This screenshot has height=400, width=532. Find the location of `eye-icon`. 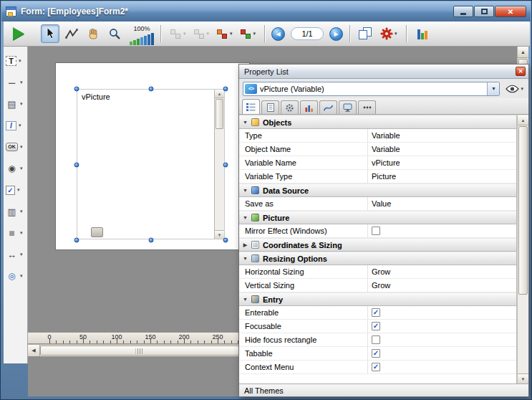

eye-icon is located at coordinates (513, 89).